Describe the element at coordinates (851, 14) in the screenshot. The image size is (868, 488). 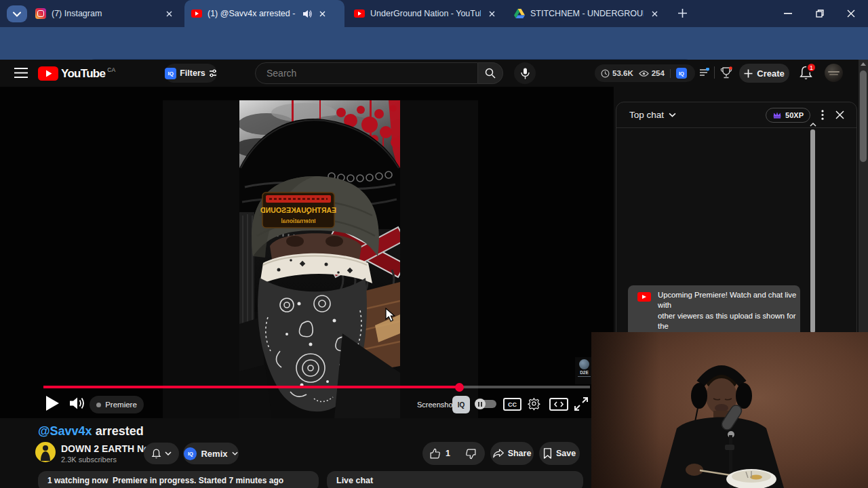
I see `window-close-button` at that location.